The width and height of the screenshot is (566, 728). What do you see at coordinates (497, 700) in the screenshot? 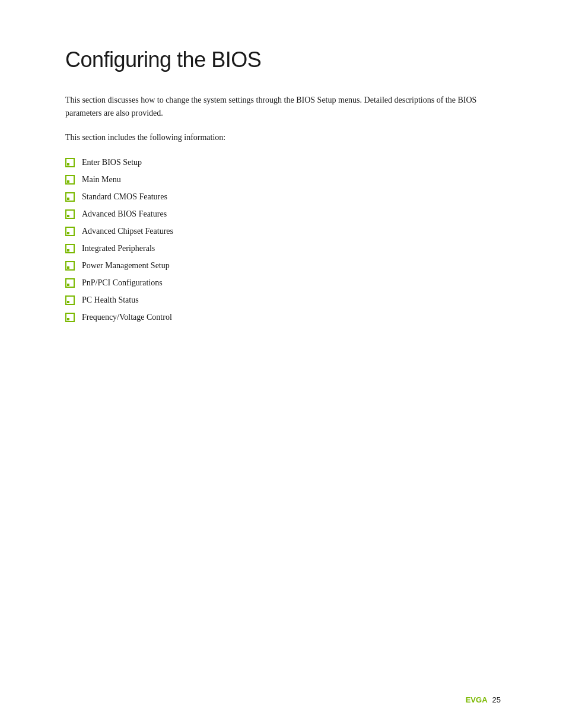
I see `footer-page-number: 25` at bounding box center [497, 700].